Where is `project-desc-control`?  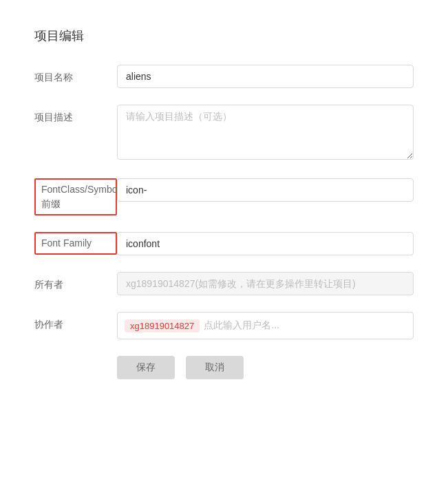 project-desc-control is located at coordinates (266, 134).